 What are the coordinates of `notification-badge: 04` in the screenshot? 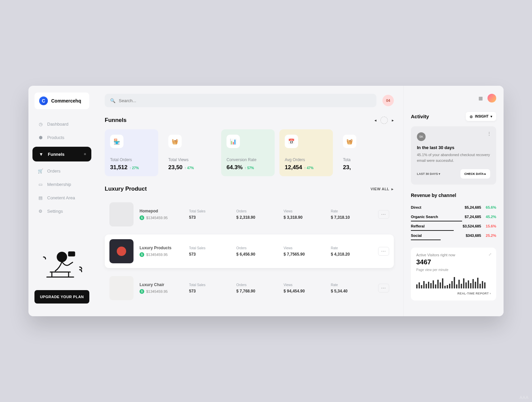 It's located at (388, 100).